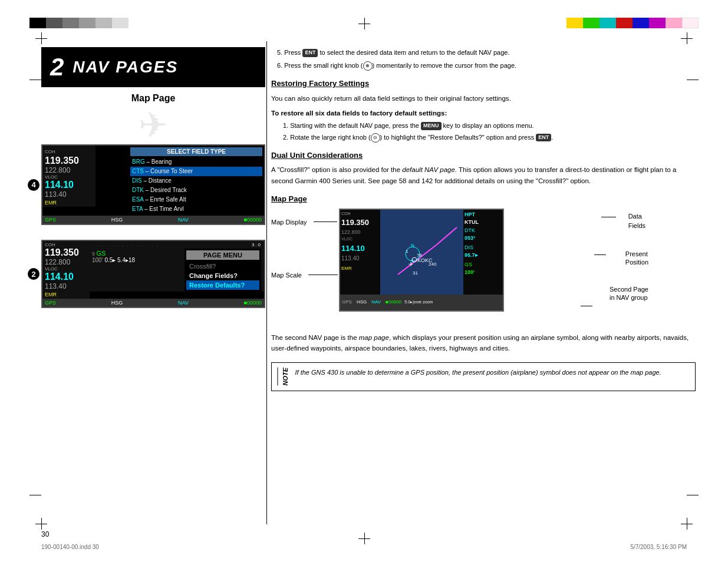 This screenshot has width=728, height=562. What do you see at coordinates (489, 138) in the screenshot?
I see `restore-step-2: 2. Rotate the large right knob (⊙) to hi…` at bounding box center [489, 138].